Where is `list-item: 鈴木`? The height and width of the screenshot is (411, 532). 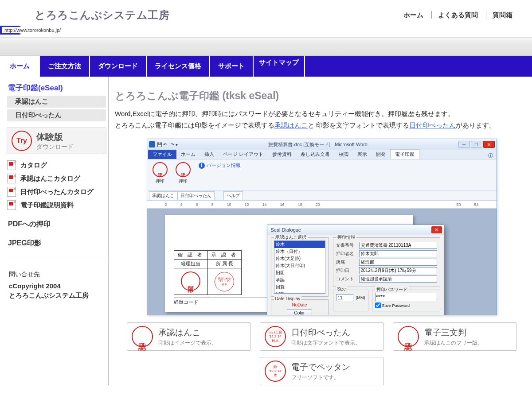
list-item: 鈴木 is located at coordinates (300, 244).